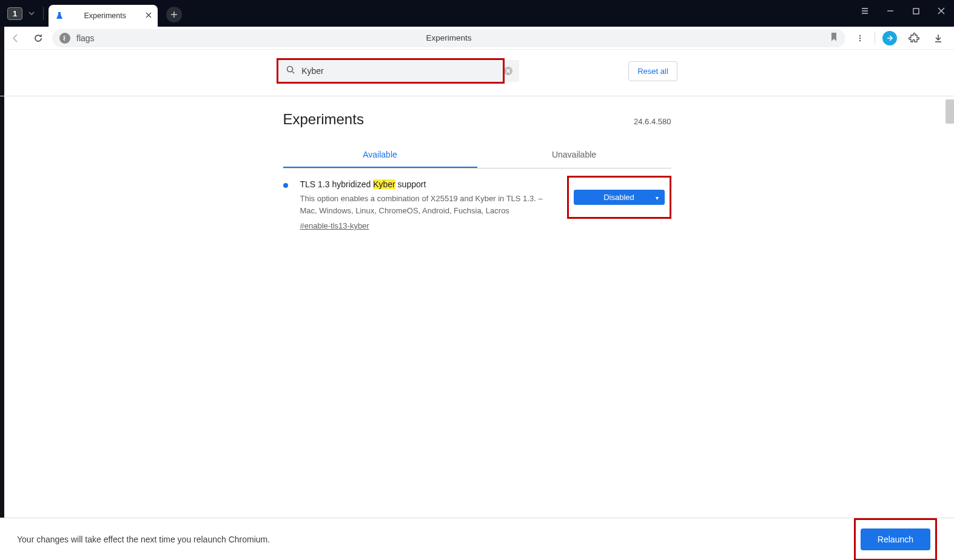  What do you see at coordinates (895, 539) in the screenshot?
I see `relaunch-button: Relaunch` at bounding box center [895, 539].